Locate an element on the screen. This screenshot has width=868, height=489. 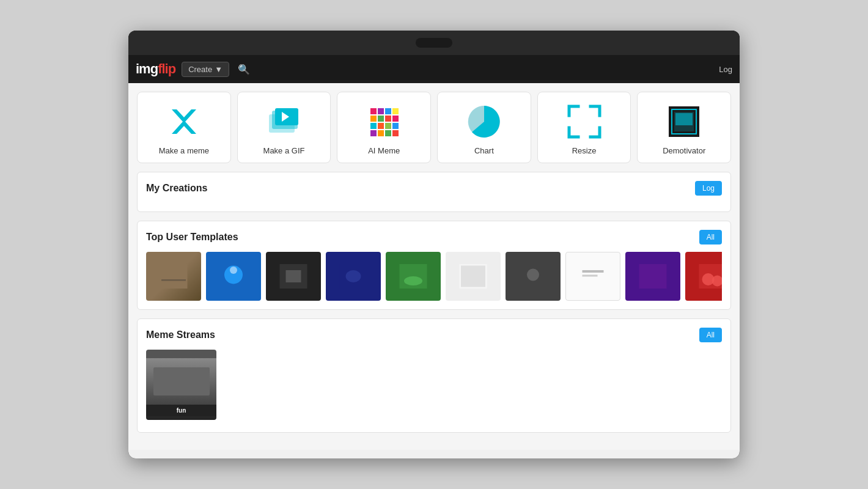
tool-make-gif: Make a GIF is located at coordinates (284, 127).